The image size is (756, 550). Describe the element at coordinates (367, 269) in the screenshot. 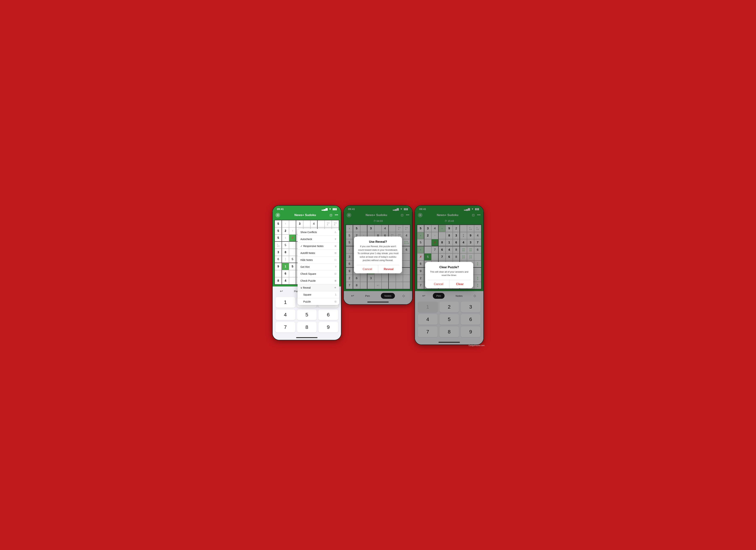

I see `dialog-cancel-2: Cancel` at that location.